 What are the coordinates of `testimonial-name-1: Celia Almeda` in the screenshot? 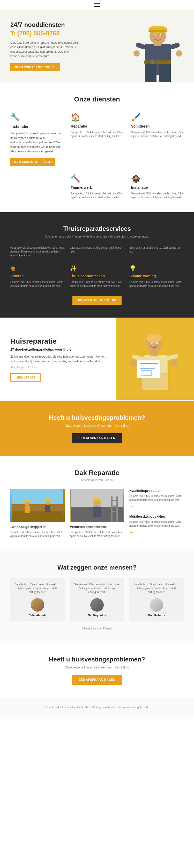 It's located at (38, 615).